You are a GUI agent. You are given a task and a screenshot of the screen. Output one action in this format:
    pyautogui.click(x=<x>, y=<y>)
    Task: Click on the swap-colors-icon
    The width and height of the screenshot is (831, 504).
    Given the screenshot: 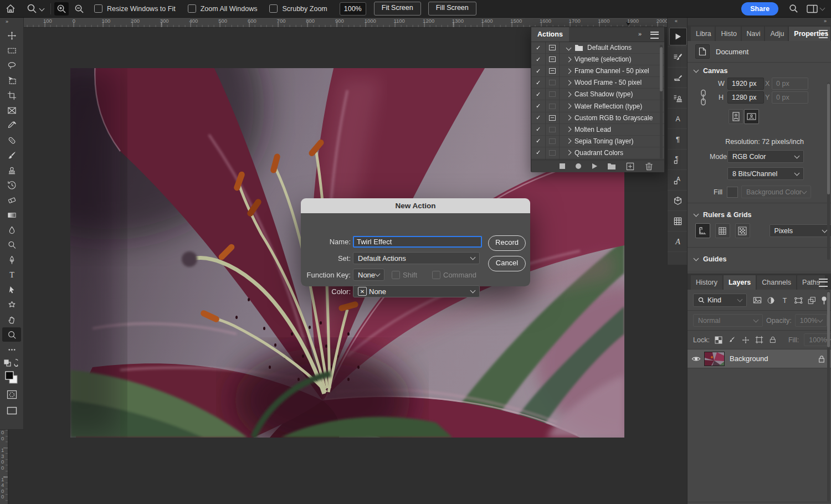 What is the action you would take?
    pyautogui.click(x=12, y=363)
    